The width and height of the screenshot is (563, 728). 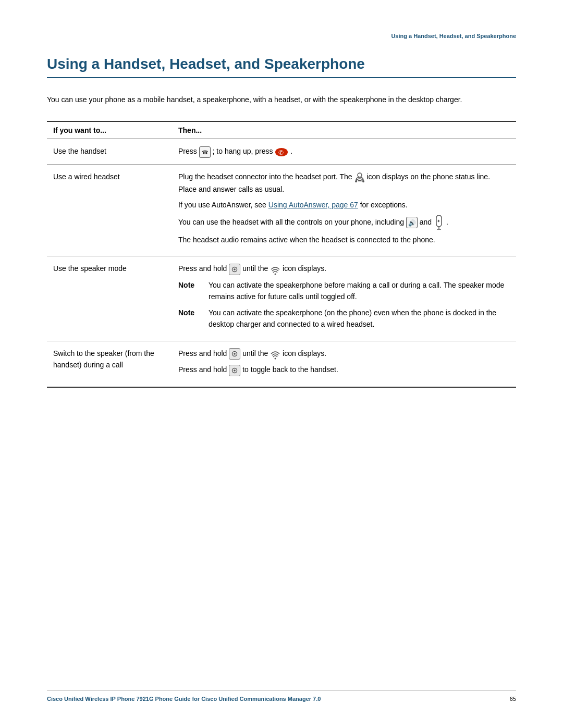 What do you see at coordinates (291, 151) in the screenshot?
I see `period-text: .` at bounding box center [291, 151].